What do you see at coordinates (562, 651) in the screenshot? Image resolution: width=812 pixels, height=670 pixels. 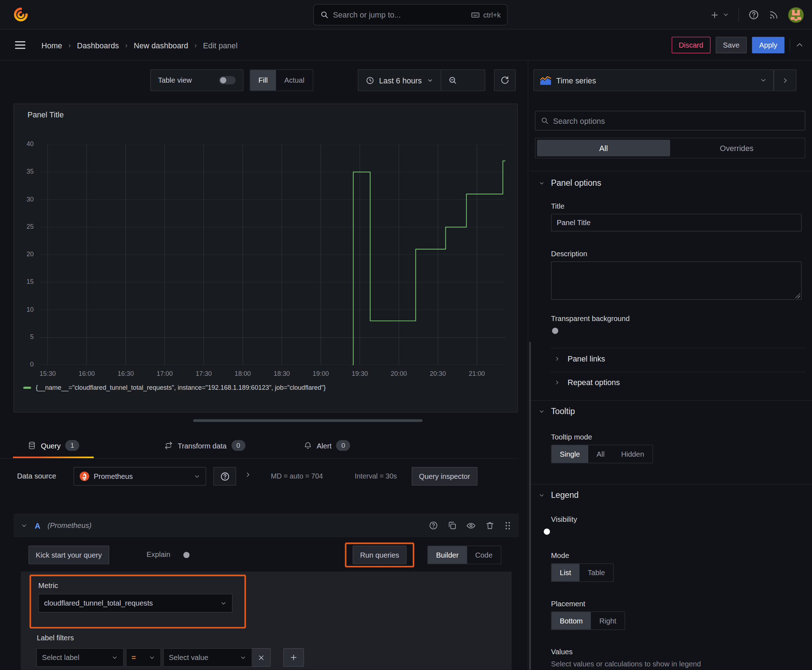 I see `legend-values-label: Values` at bounding box center [562, 651].